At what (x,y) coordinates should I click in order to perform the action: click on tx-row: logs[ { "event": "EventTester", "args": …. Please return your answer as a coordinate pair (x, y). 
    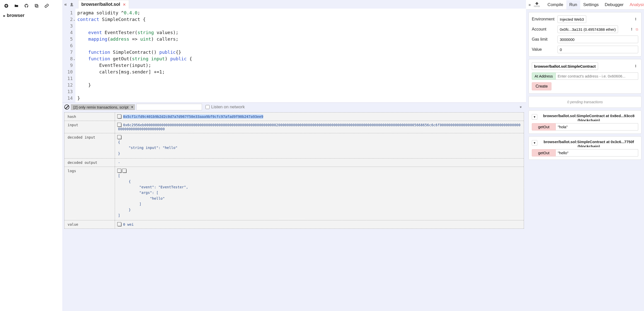
    Looking at the image, I should click on (294, 194).